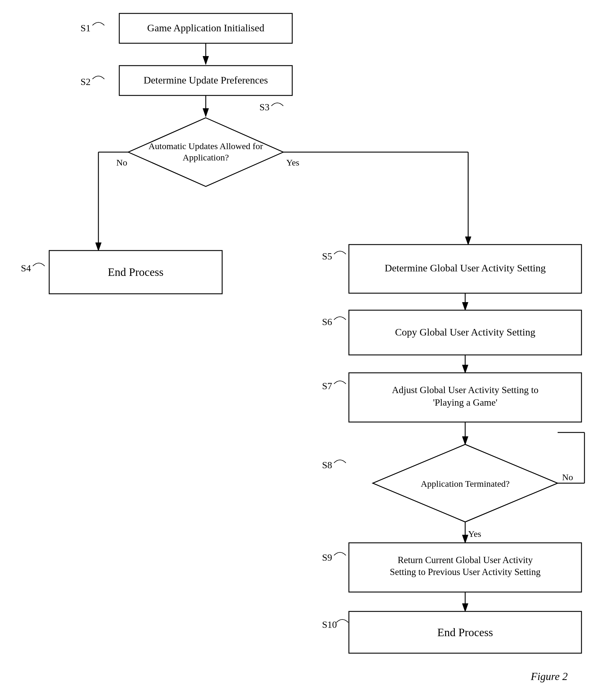 The width and height of the screenshot is (611, 700). I want to click on no-label-s3: No, so click(122, 162).